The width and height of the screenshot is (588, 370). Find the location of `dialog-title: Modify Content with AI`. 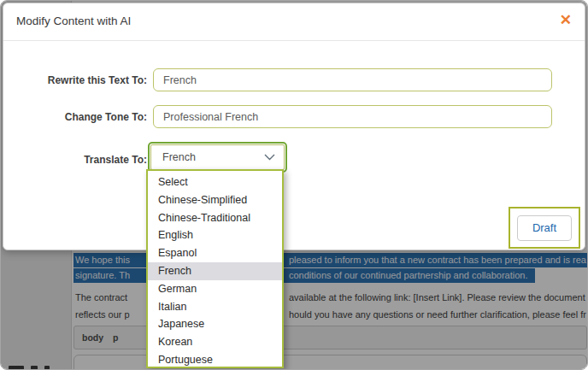

dialog-title: Modify Content with AI is located at coordinates (74, 21).